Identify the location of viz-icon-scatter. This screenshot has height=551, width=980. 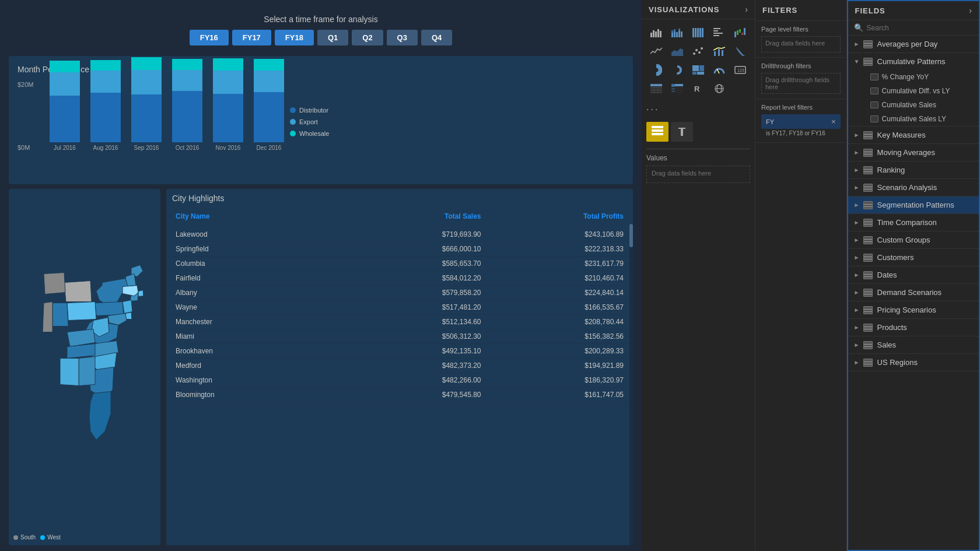
(698, 51).